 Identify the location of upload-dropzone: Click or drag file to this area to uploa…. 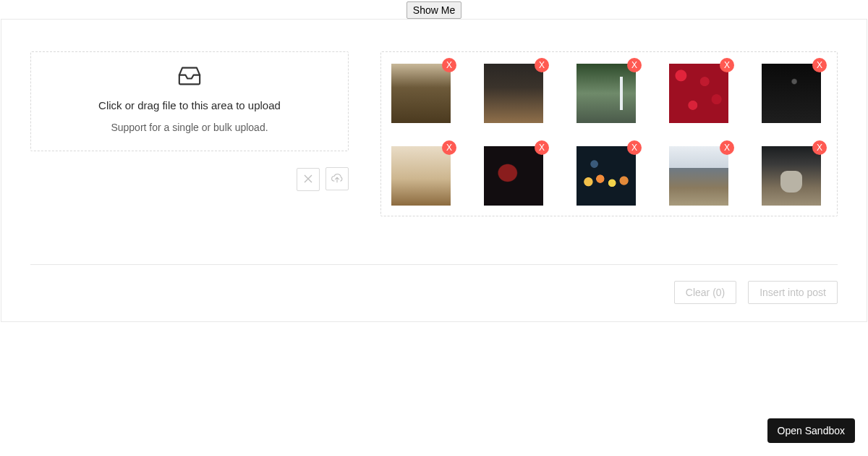
(190, 101).